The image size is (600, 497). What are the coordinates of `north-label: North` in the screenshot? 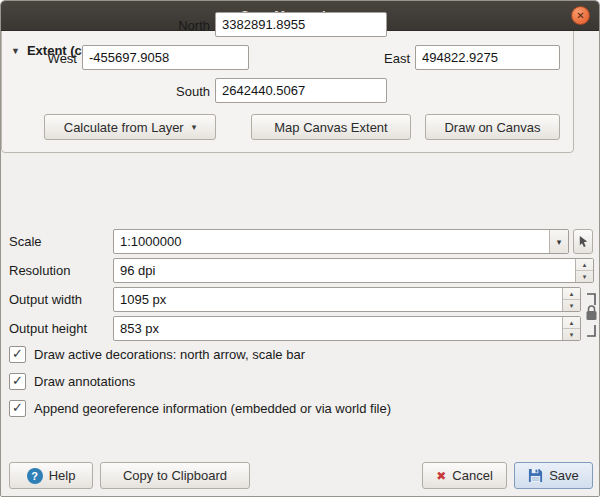 It's located at (165, 26).